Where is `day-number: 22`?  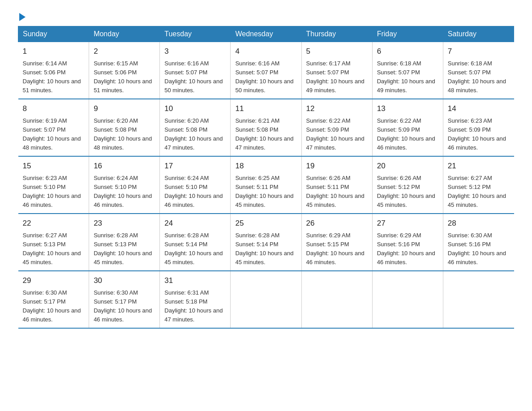 day-number: 22 is located at coordinates (54, 223).